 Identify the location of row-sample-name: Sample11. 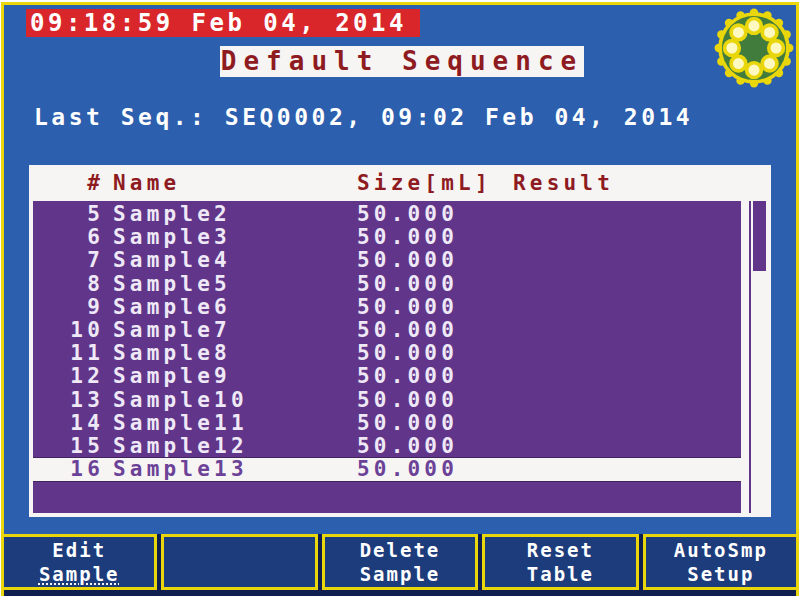
(180, 424).